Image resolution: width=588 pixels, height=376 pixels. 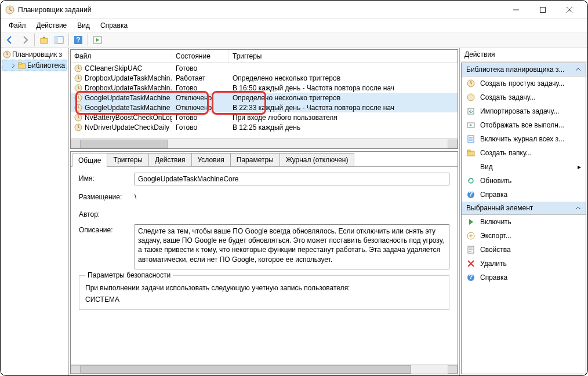 I want to click on field-name: GoogleUpdateTaskMachineCore, so click(x=292, y=179).